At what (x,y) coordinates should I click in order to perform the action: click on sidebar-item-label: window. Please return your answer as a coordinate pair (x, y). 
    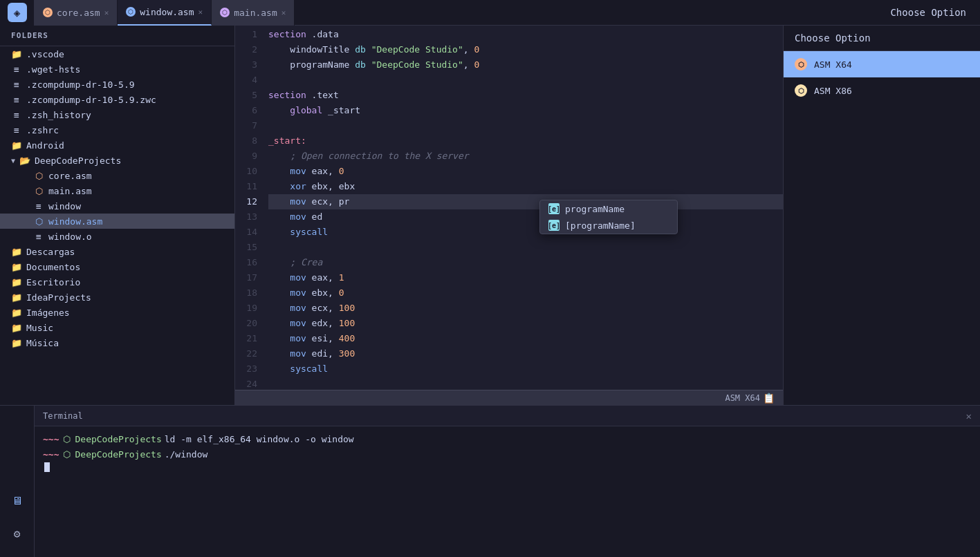
    Looking at the image, I should click on (65, 206).